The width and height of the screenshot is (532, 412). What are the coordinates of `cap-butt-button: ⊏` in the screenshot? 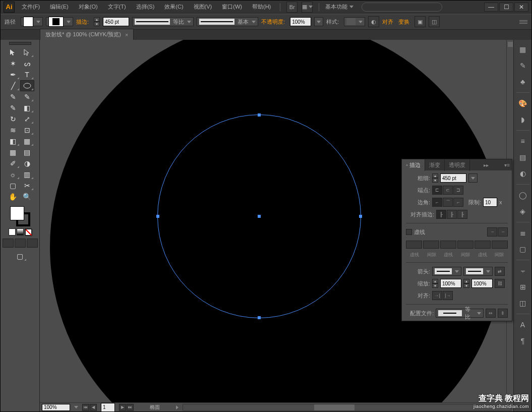 It's located at (437, 190).